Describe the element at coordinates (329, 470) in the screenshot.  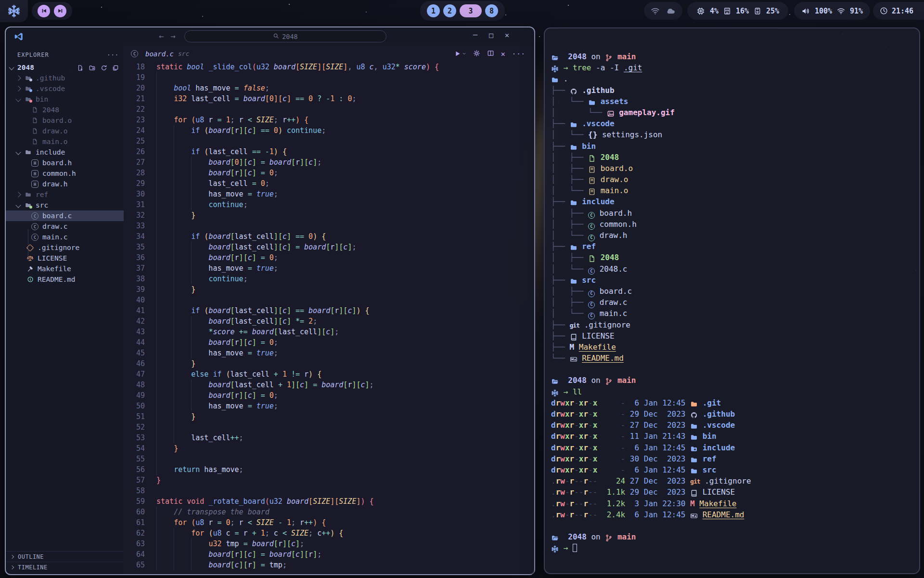
I see `code-line-56: 56 return has_move;` at that location.